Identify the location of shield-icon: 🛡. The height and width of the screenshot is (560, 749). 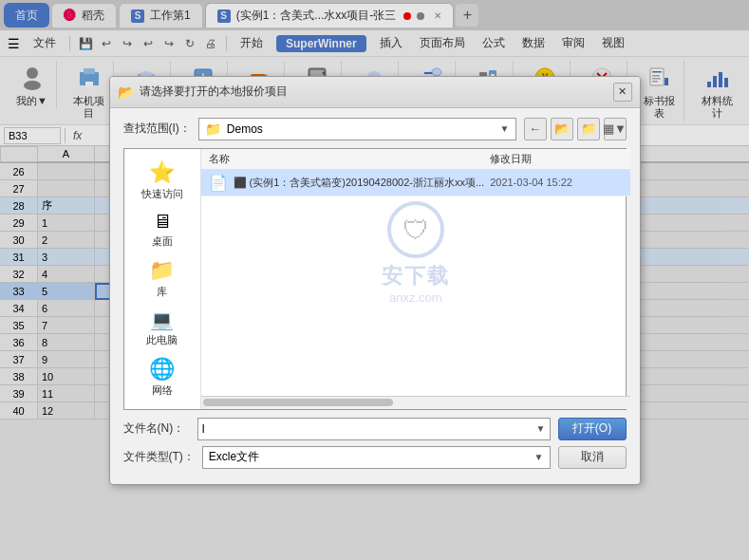
(416, 230).